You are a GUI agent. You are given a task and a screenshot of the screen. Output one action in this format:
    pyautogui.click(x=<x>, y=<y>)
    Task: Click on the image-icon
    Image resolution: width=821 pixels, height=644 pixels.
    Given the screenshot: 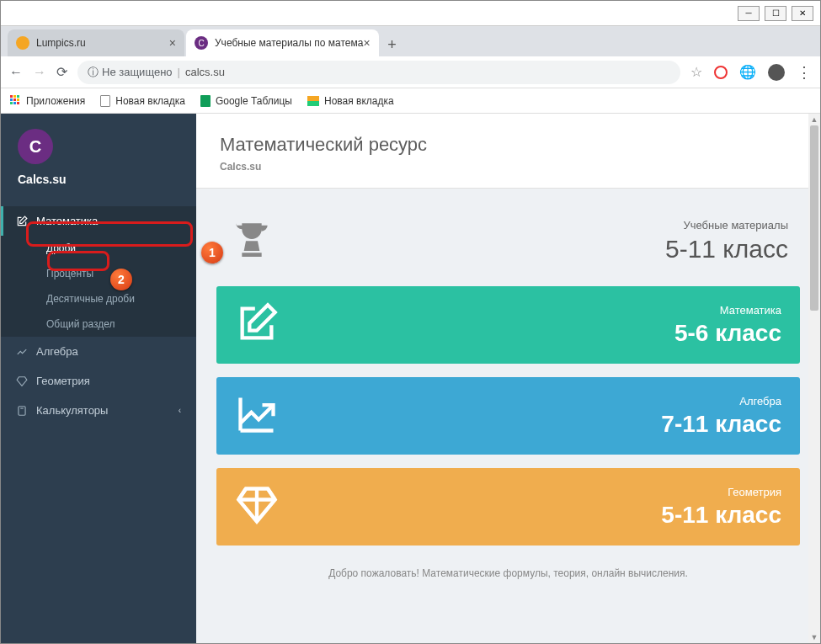 What is the action you would take?
    pyautogui.click(x=313, y=101)
    